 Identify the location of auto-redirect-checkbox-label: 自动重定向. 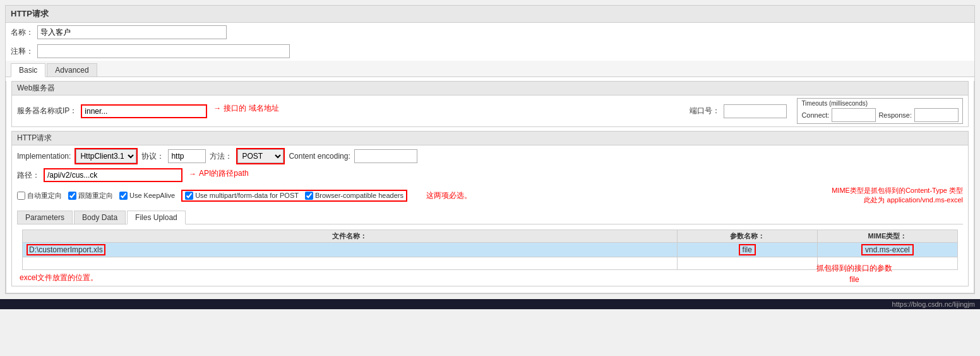
(39, 196).